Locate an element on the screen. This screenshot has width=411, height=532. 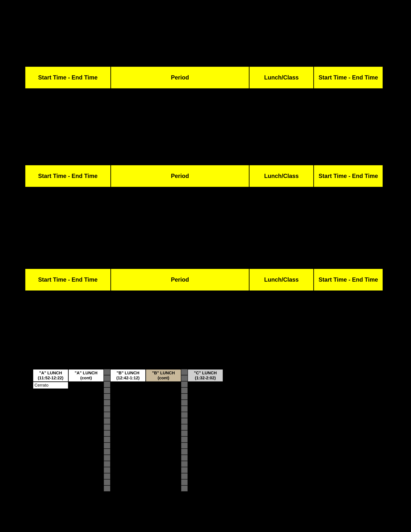
header-start-end-time-right-1: Start Time - End Time is located at coordinates (348, 77).